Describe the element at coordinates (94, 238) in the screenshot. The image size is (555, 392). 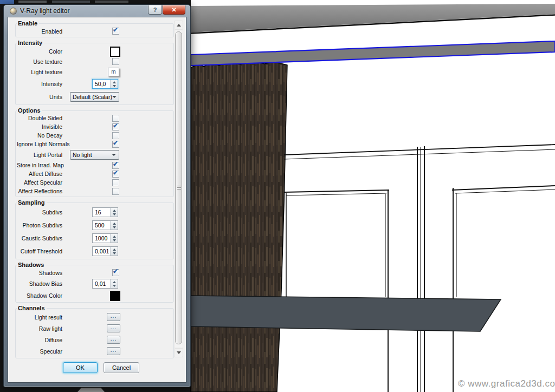
I see `row-caustic-subdivs: Caustic Subdivs1000` at that location.